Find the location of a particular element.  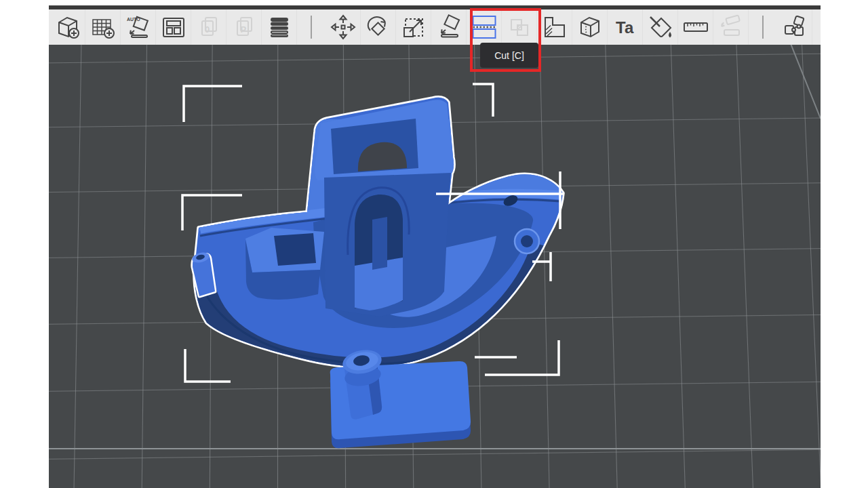

split-to-parts-icon: P is located at coordinates (244, 27).